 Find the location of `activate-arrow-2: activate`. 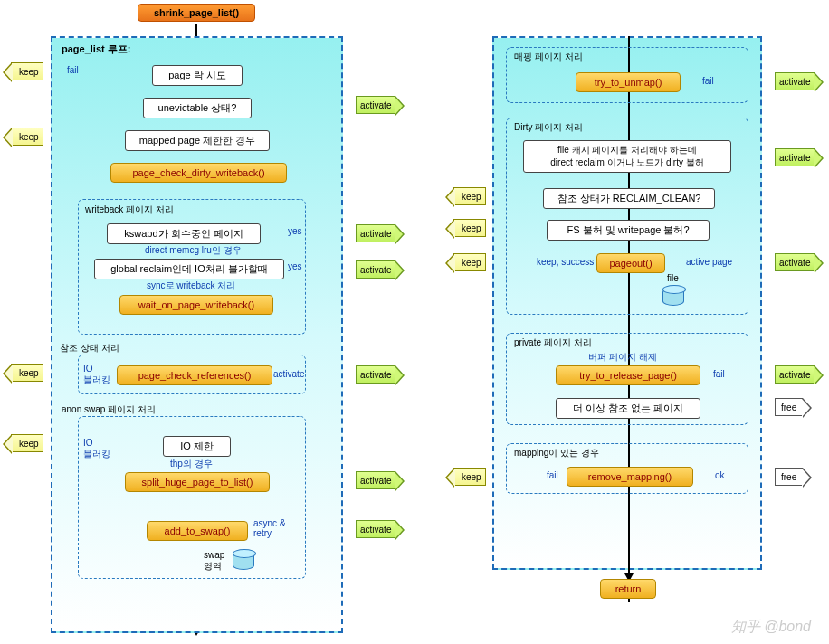

activate-arrow-2: activate is located at coordinates (376, 233).